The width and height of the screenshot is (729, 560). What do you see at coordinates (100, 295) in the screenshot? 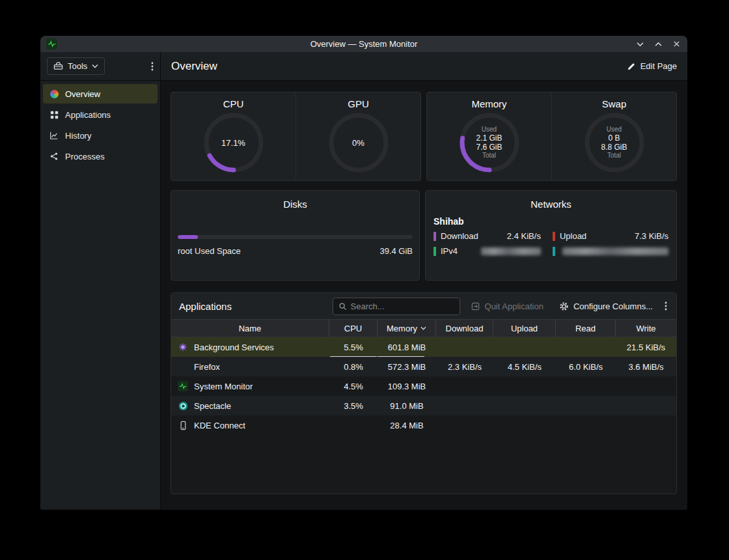
I see `sidebar: Overview Applications History Processes` at bounding box center [100, 295].